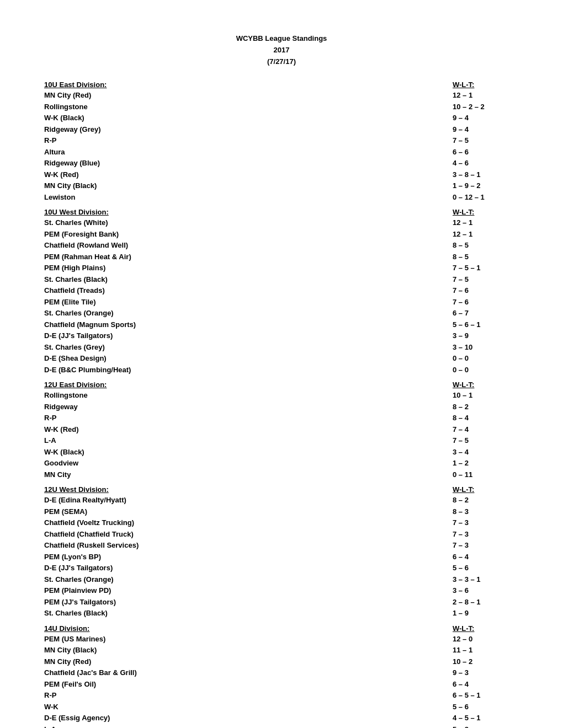 The image size is (563, 728). I want to click on team-row: PEM (Elite Tile)7 – 6, so click(282, 302).